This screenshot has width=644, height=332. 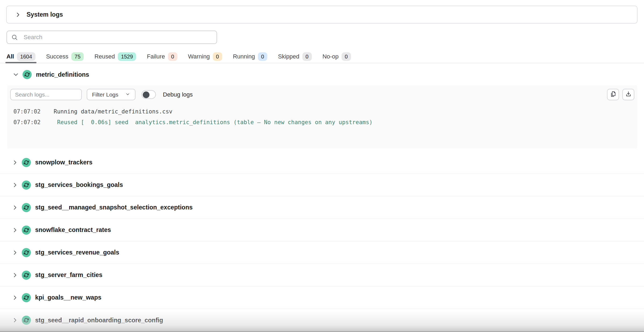 What do you see at coordinates (10, 57) in the screenshot?
I see `tab-label: All` at bounding box center [10, 57].